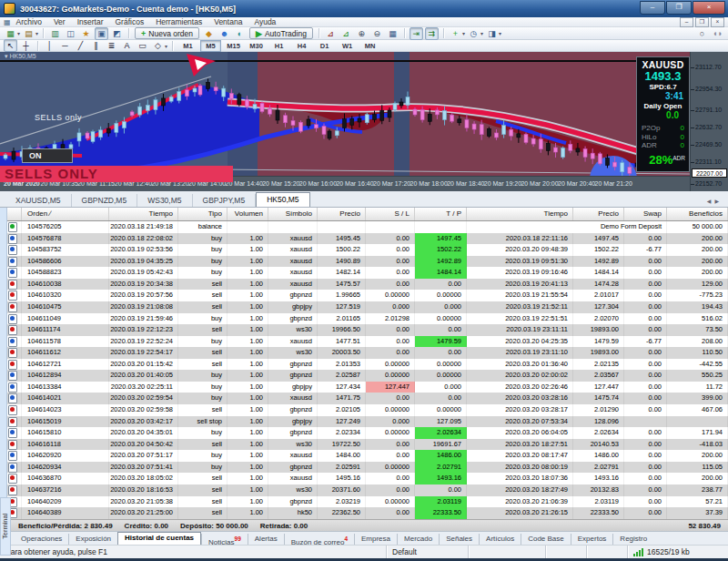  Describe the element at coordinates (86, 34) in the screenshot. I see `navigator-icon: ★` at that location.